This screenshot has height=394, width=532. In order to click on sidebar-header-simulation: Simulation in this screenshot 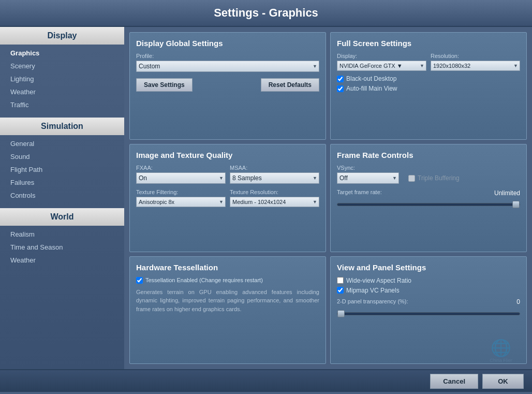, I will do `click(62, 126)`.